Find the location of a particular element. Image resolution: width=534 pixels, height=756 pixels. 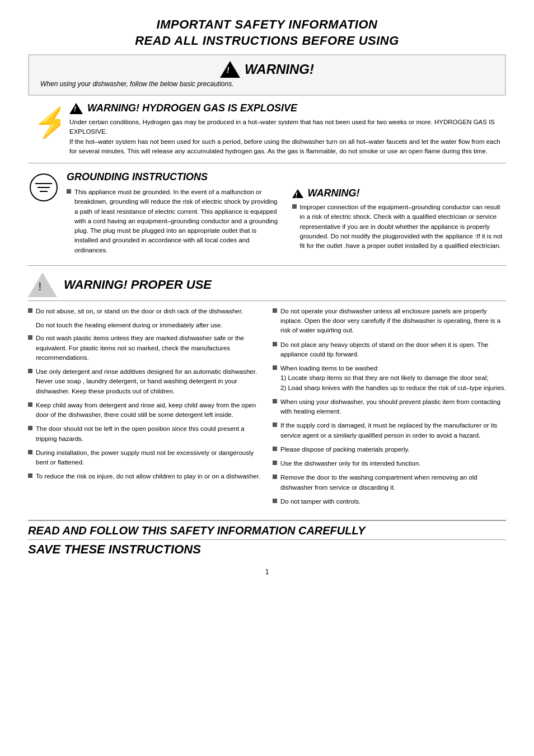

proper-use-title: WARNING! PROPER USE is located at coordinates (138, 285).